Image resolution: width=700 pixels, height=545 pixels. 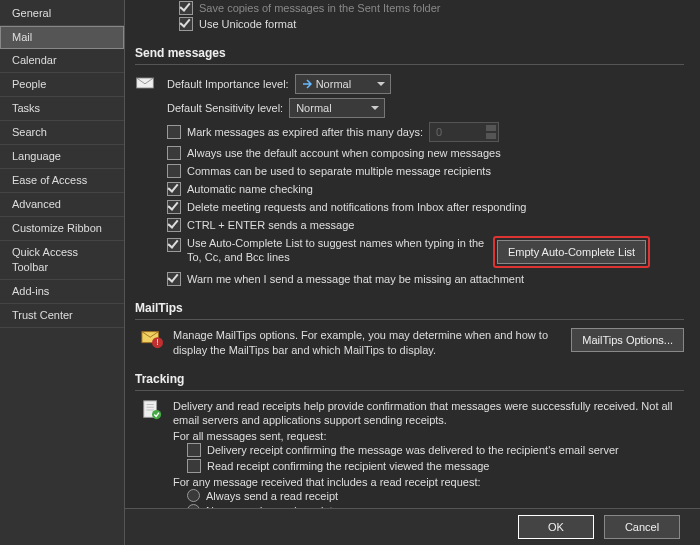 What do you see at coordinates (412, 526) in the screenshot?
I see `dialog-footer: OK Cancel` at bounding box center [412, 526].